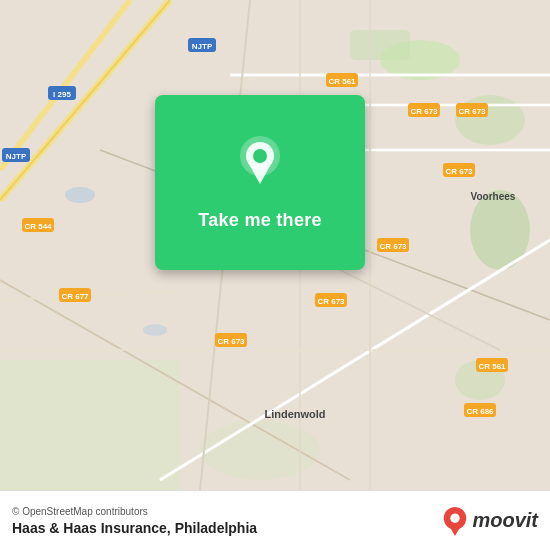 This screenshot has width=550, height=550. What do you see at coordinates (134, 528) in the screenshot?
I see `location-title: Haas & Haas Insurance, Philadelphia` at bounding box center [134, 528].